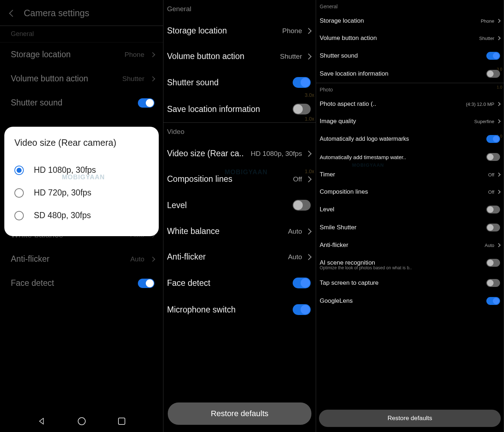  Describe the element at coordinates (410, 192) in the screenshot. I see `row-composition-lines: Composition lines Off` at that location.